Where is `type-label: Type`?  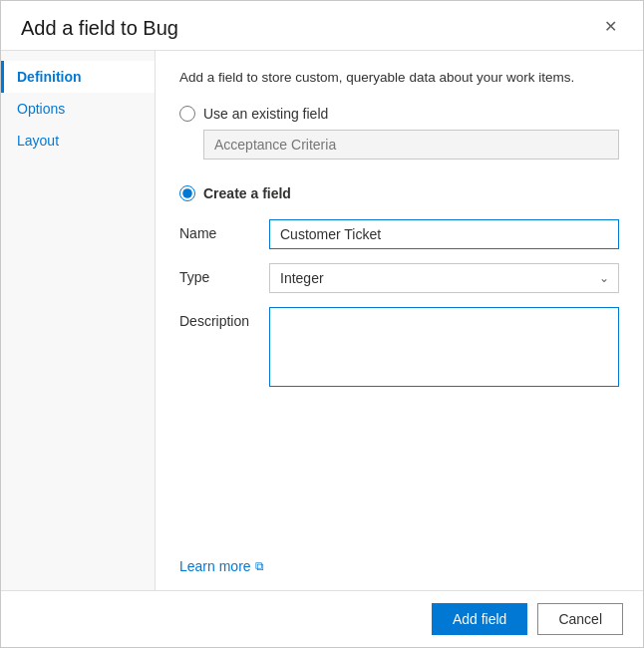 type-label: Type is located at coordinates (224, 274).